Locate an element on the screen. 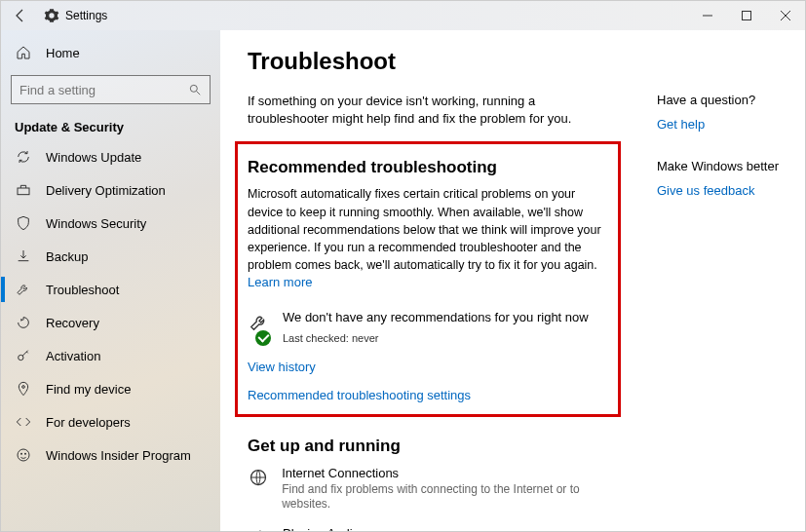 Image resolution: width=806 pixels, height=532 pixels. sidebar-item-label: Delivery Optimization is located at coordinates (105, 191).